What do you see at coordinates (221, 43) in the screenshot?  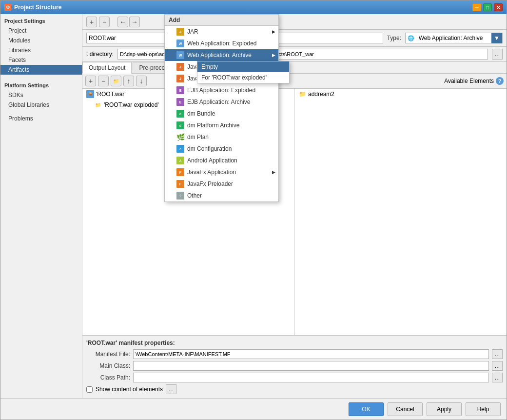 I see `dropdown-item-web-exploded: W Web Application: Exploded` at bounding box center [221, 43].